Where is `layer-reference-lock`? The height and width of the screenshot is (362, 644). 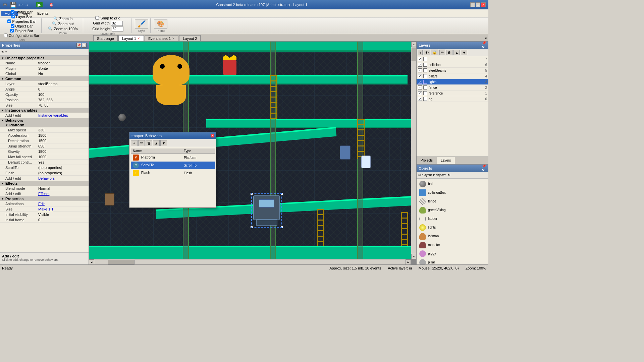 layer-reference-lock is located at coordinates (425, 93).